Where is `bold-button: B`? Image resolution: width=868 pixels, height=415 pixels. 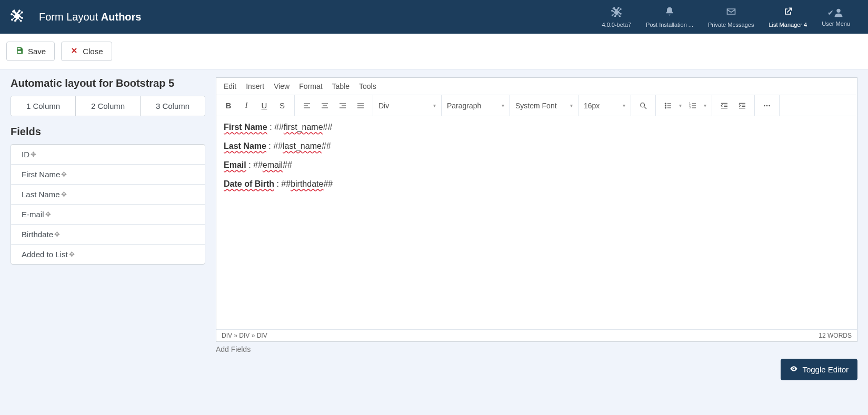 bold-button: B is located at coordinates (228, 106).